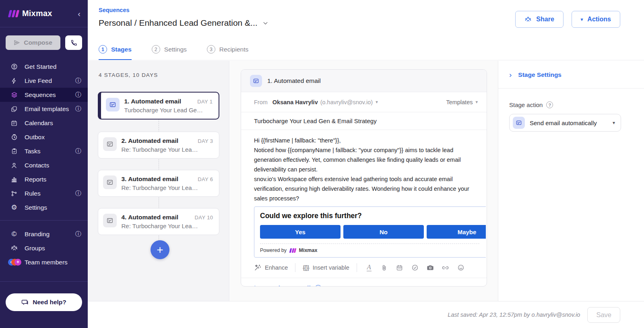 The width and height of the screenshot is (644, 328). I want to click on sidebar-item-tasks: Tasks ⓘ, so click(44, 151).